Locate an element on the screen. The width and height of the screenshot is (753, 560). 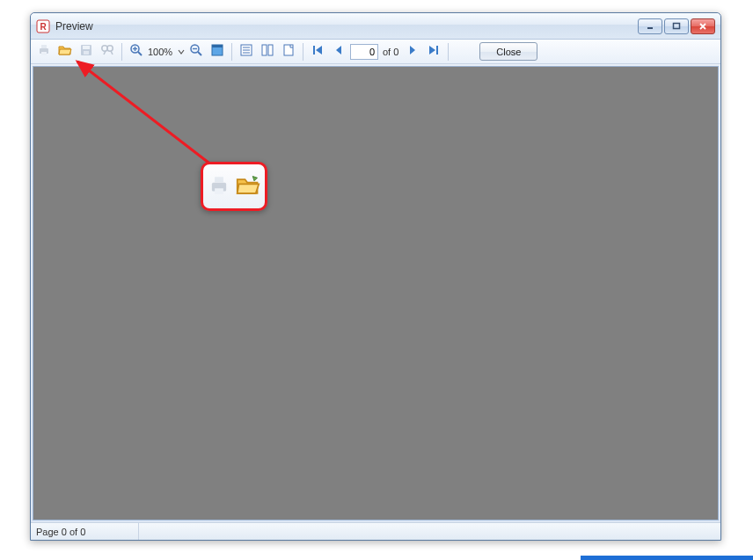
toolbar: 100% is located at coordinates (376, 52).